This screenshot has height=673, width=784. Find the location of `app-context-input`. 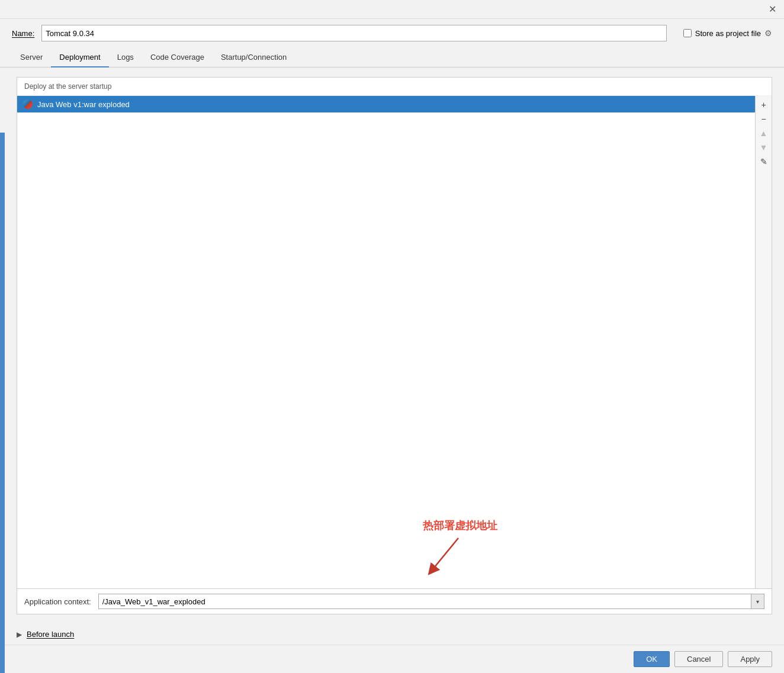

app-context-input is located at coordinates (425, 601).